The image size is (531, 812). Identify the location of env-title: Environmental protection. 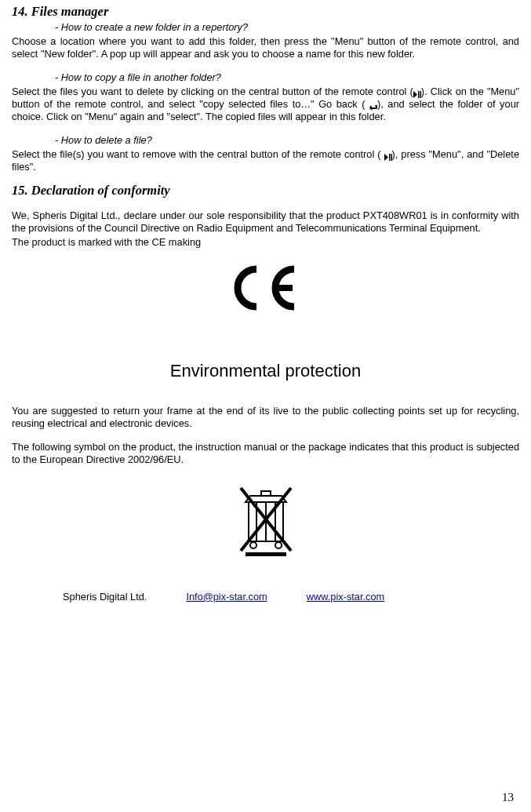
(265, 371).